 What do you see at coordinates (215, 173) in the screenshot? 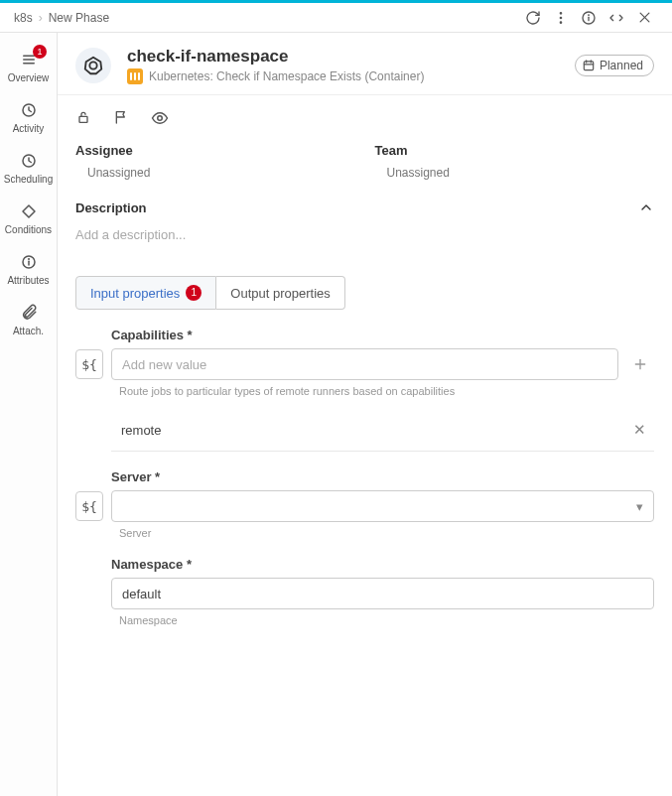
I see `assignee-value: Unassigned` at bounding box center [215, 173].